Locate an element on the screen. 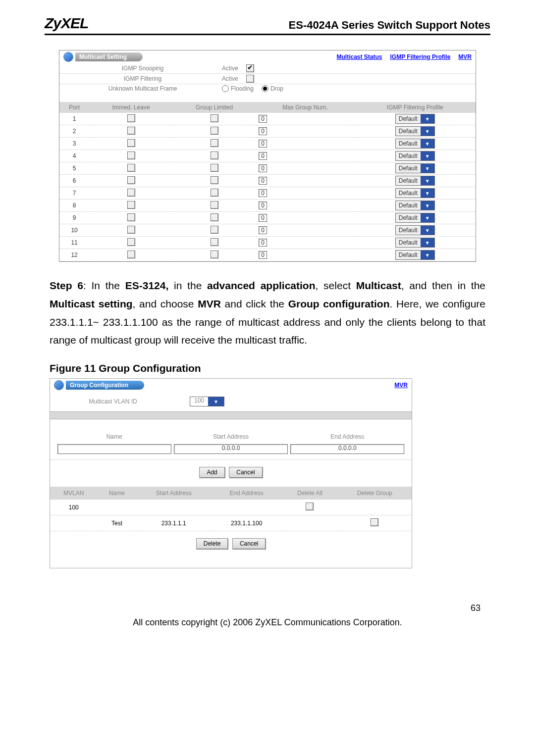  link-mvr: MVR is located at coordinates (465, 57).